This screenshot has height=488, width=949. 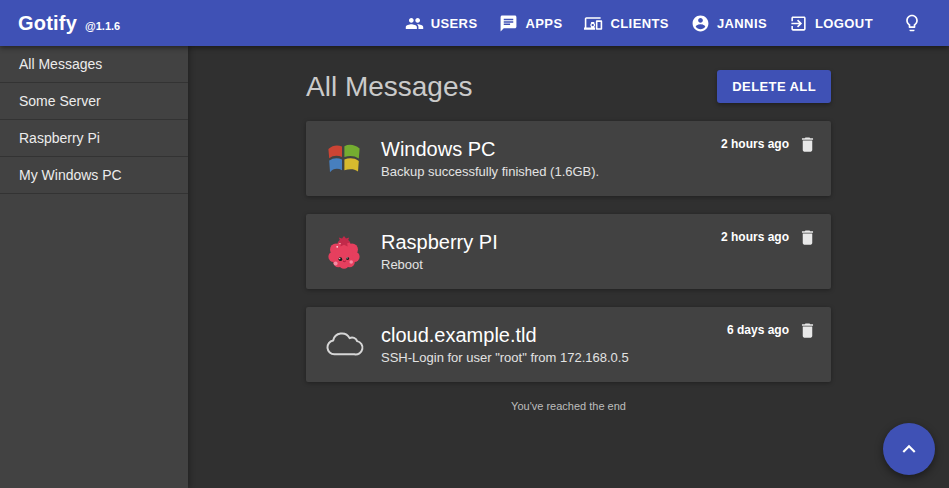 I want to click on nav-users-label: USERS, so click(x=454, y=24).